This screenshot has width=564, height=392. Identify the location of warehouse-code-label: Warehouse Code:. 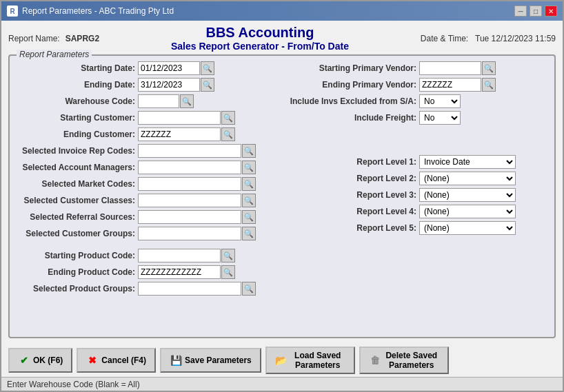
(77, 101).